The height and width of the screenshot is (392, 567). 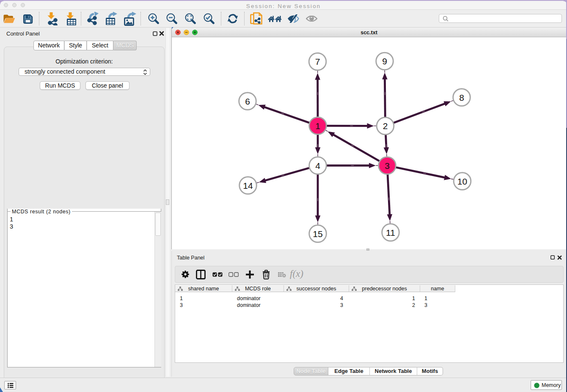 I want to click on svg-text: 8, so click(x=462, y=97).